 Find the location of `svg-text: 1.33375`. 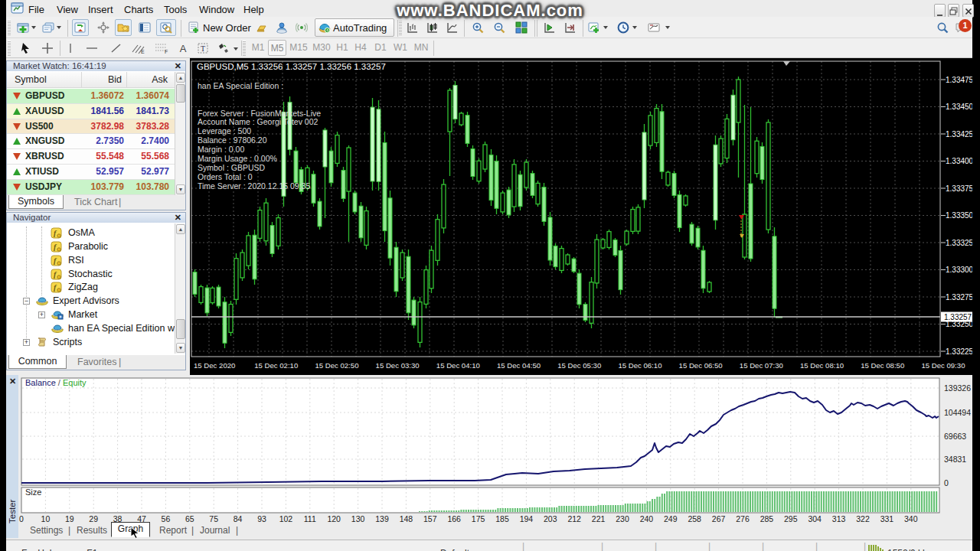

svg-text: 1.33375 is located at coordinates (959, 188).